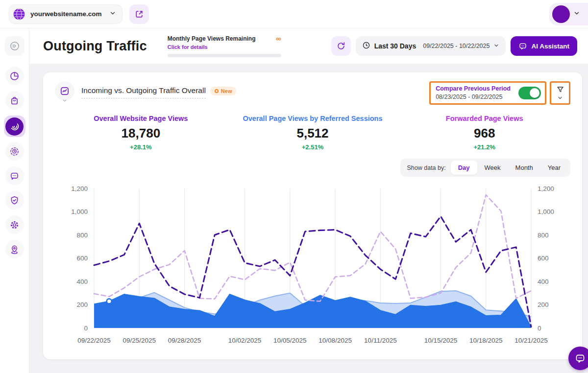  What do you see at coordinates (367, 46) in the screenshot?
I see `clock-icon` at bounding box center [367, 46].